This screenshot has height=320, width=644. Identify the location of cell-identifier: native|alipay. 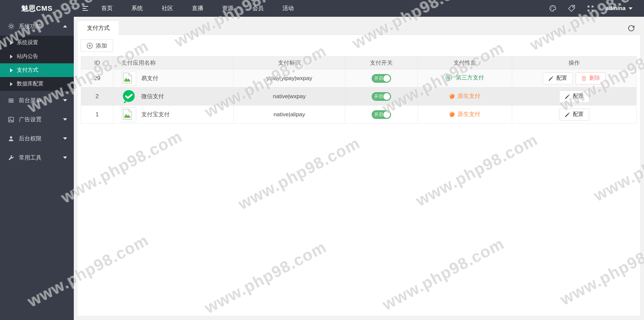
(289, 115).